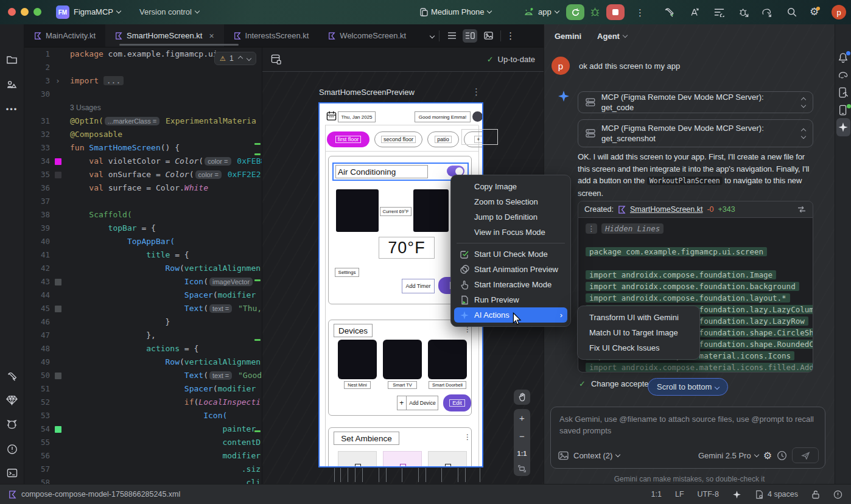 The image size is (851, 504). I want to click on gem-tool-icon, so click(12, 401).